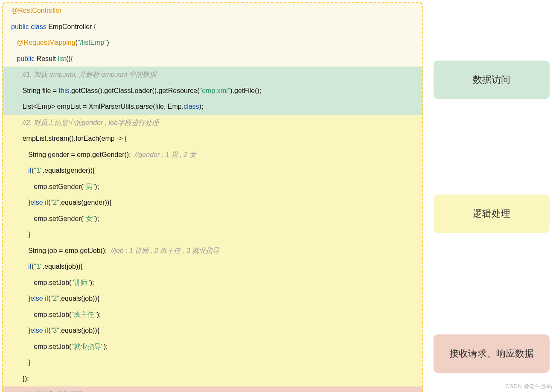 The width and height of the screenshot is (556, 392). I want to click on code-line: List<Emp> empList = XmlParserUtils.parse…, so click(213, 107).